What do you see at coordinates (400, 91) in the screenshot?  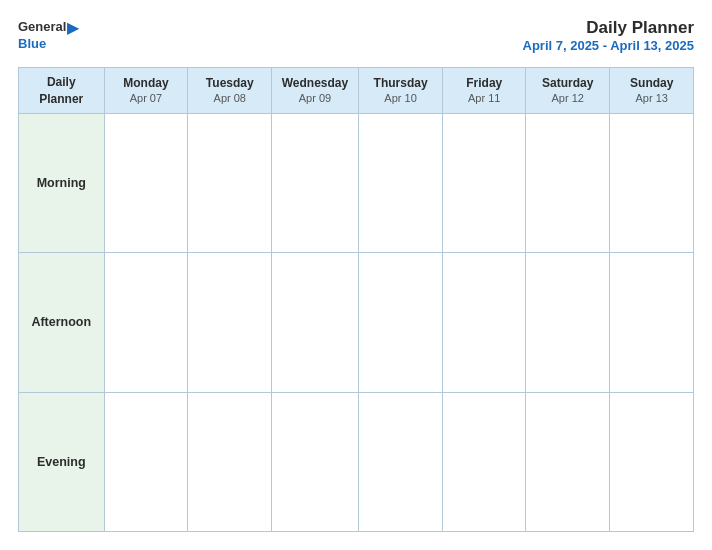 I see `table-header-col-3: ThursdayApr 10` at bounding box center [400, 91].